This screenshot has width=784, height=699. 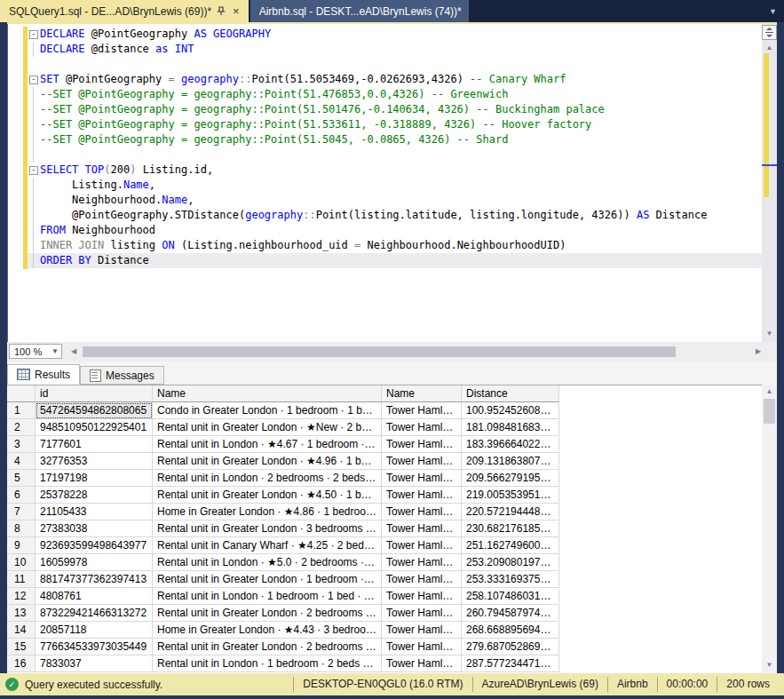 I want to click on grid-cell: 251.162749600477, so click(x=511, y=545).